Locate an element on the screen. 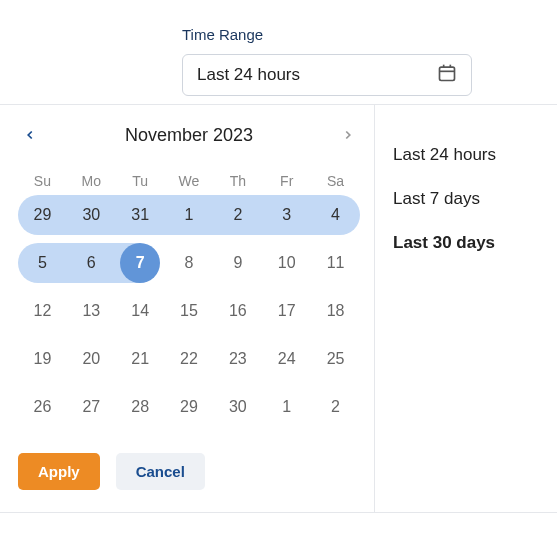 This screenshot has width=557, height=542. day-number: 20 is located at coordinates (91, 359).